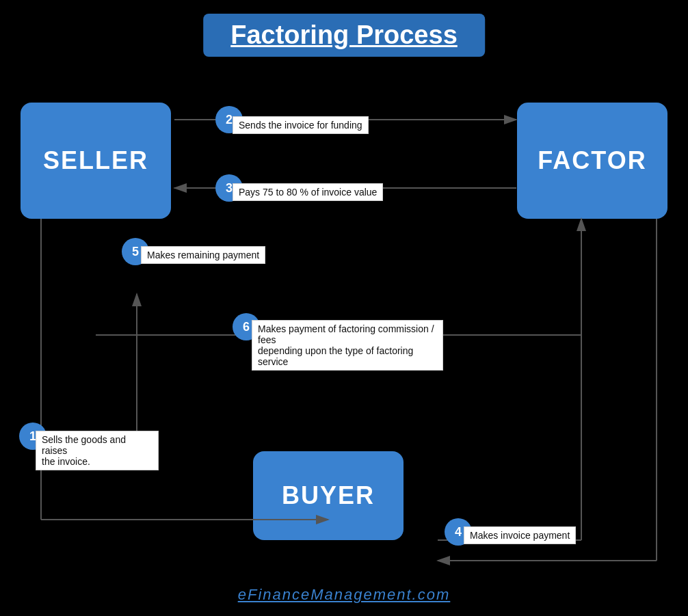  What do you see at coordinates (328, 496) in the screenshot?
I see `buyer-box: BUYER` at bounding box center [328, 496].